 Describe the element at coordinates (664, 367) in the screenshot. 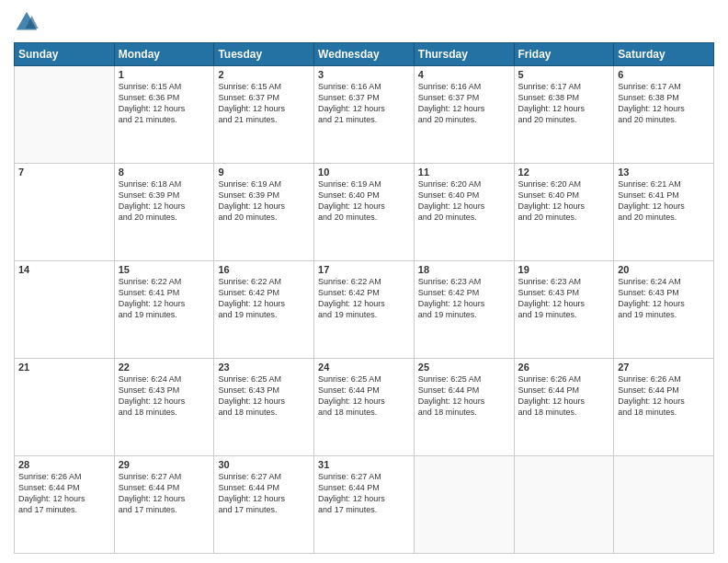

I see `day-number: 27` at that location.